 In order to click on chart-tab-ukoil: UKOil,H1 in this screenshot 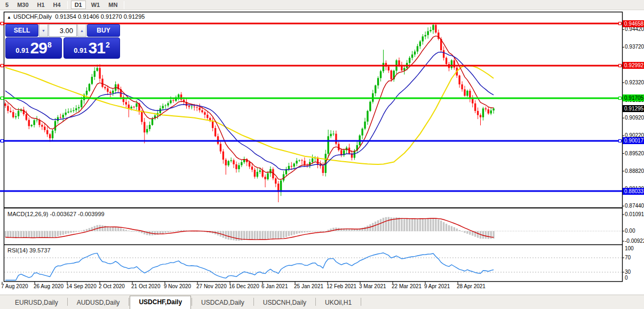, I will do `click(338, 303)`.